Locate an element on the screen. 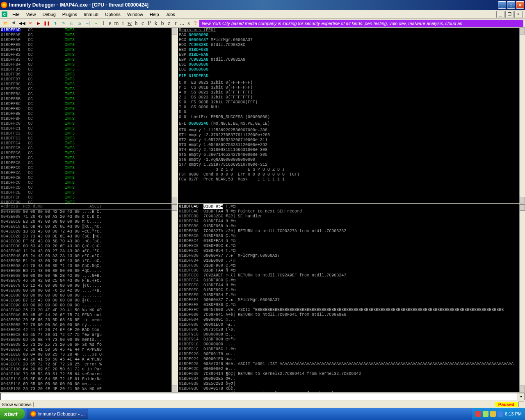  pause-icon: ❚❚ is located at coordinates (47, 23).